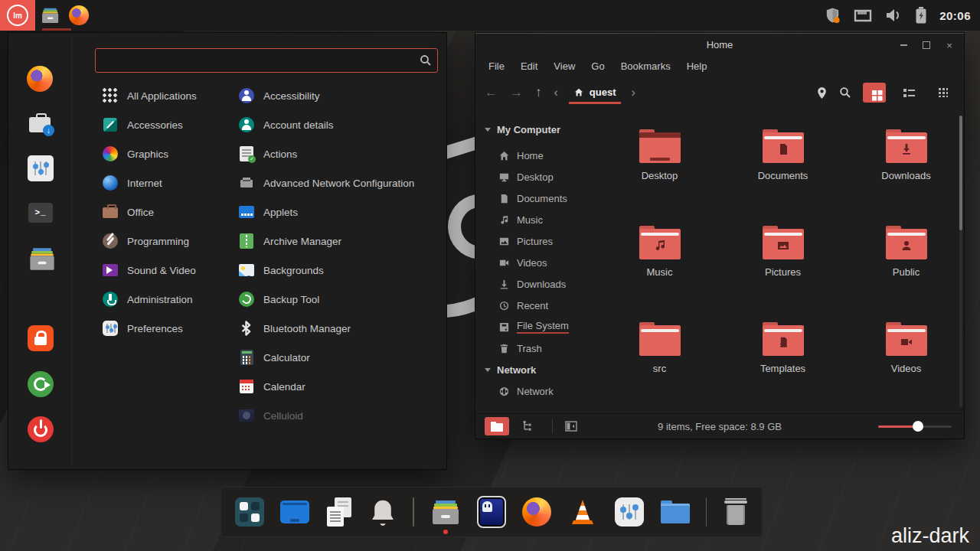 The image size is (980, 551). What do you see at coordinates (534, 284) in the screenshot?
I see `sidebar-item-downloads: Downloads` at bounding box center [534, 284].